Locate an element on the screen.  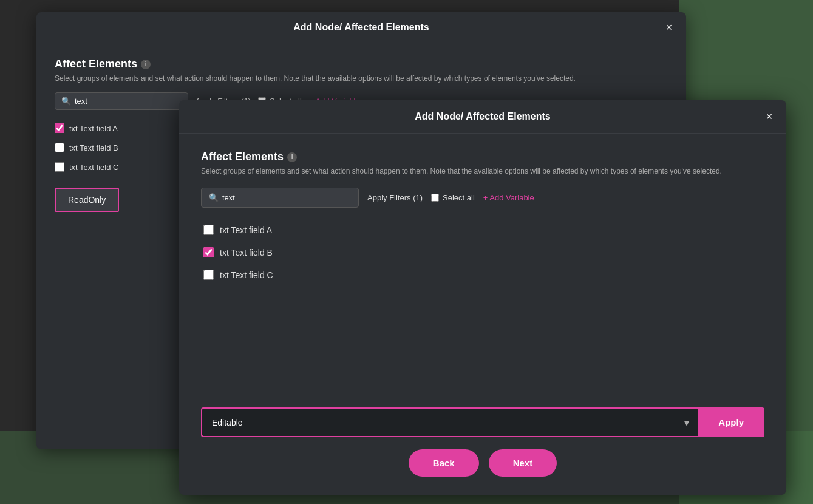
modal-bg-description: Select groups of elements and set what a… is located at coordinates (361, 78).